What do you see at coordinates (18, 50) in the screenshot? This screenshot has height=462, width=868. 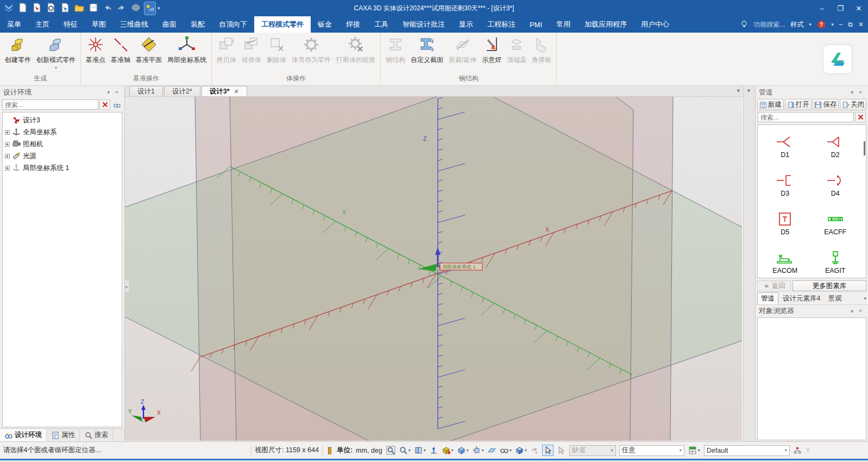 I see `ribbon-button-0-0: 创建零件` at bounding box center [18, 50].